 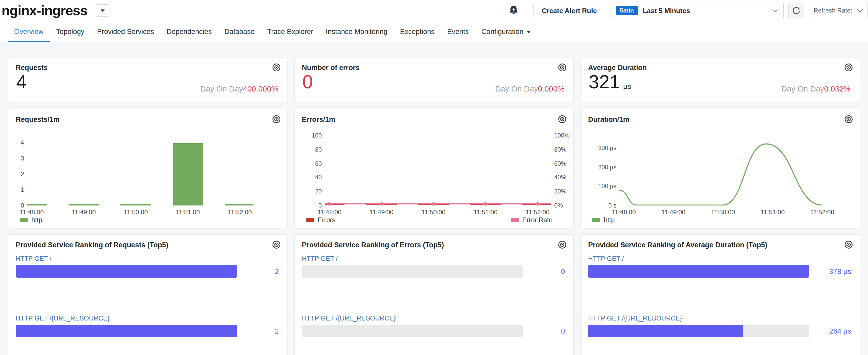 I want to click on y-tick-label: 200 µs, so click(x=607, y=168).